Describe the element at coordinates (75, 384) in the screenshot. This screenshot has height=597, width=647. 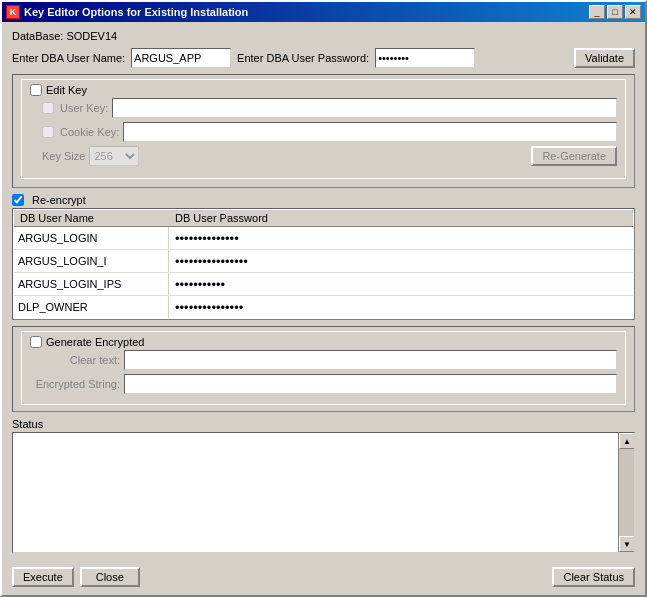
I see `encrypted-string-label: Encrypted String:` at that location.